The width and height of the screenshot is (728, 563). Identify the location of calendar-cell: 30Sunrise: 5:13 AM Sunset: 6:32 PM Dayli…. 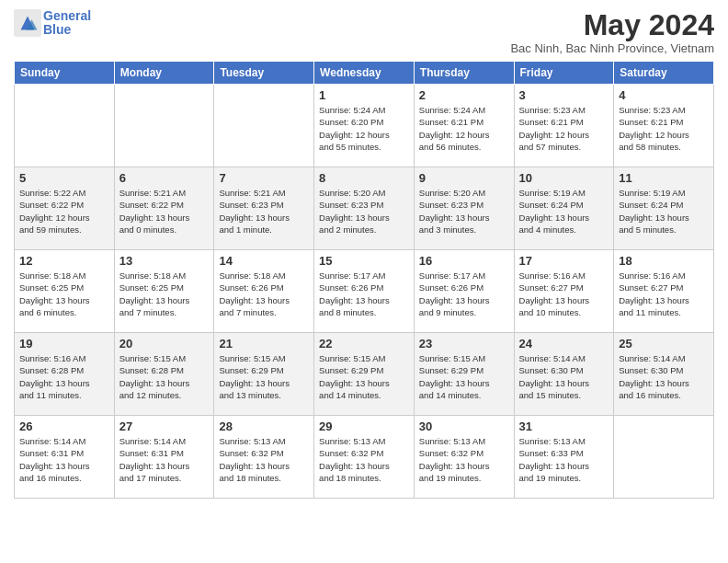
(463, 457).